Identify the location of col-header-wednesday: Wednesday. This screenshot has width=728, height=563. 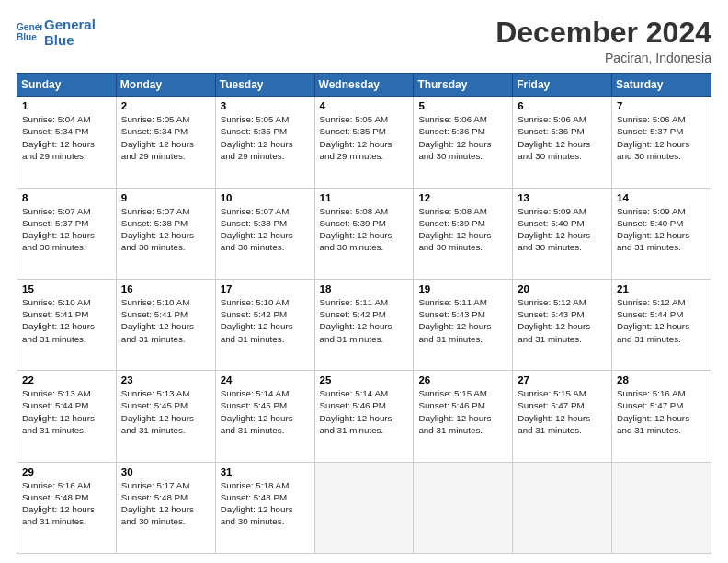
(364, 85).